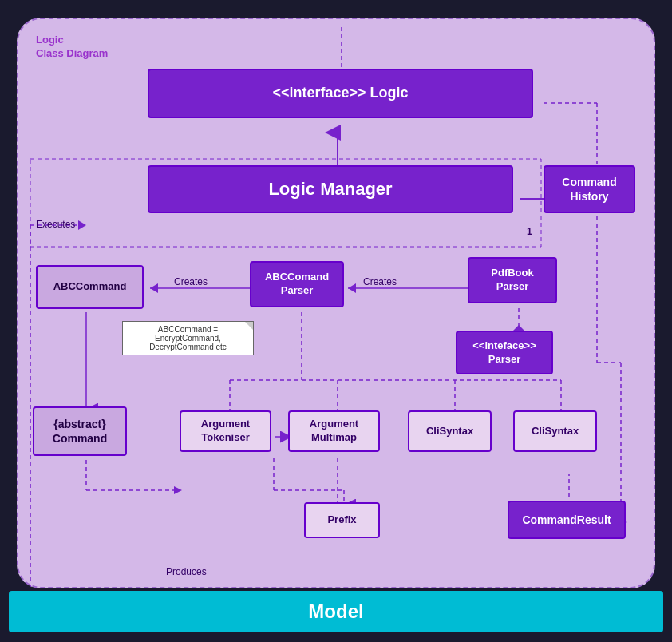 The width and height of the screenshot is (672, 642). What do you see at coordinates (188, 339) in the screenshot?
I see `note-box: ABCCommand =EncryptCommand,DecryptComman…` at bounding box center [188, 339].